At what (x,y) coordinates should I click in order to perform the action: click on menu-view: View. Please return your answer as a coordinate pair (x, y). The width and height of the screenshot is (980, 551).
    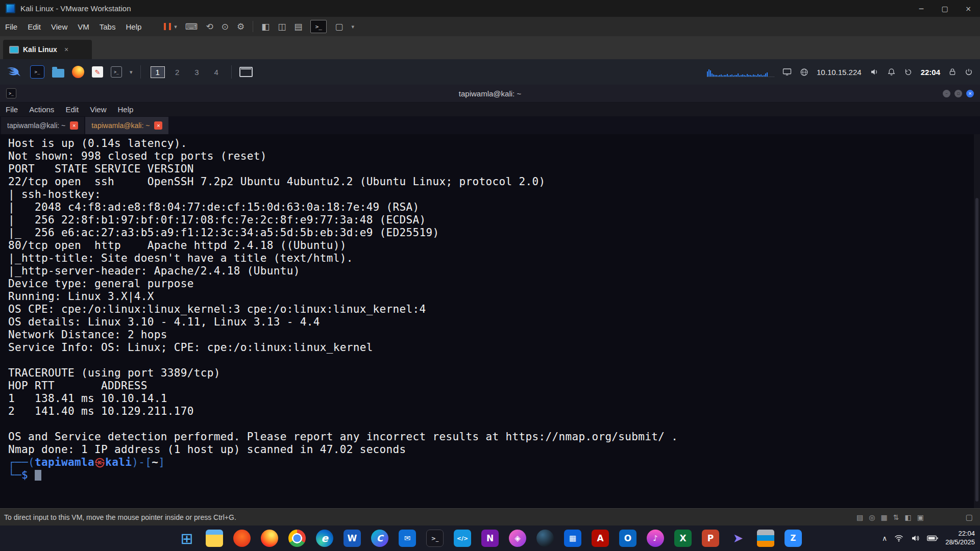
    Looking at the image, I should click on (59, 27).